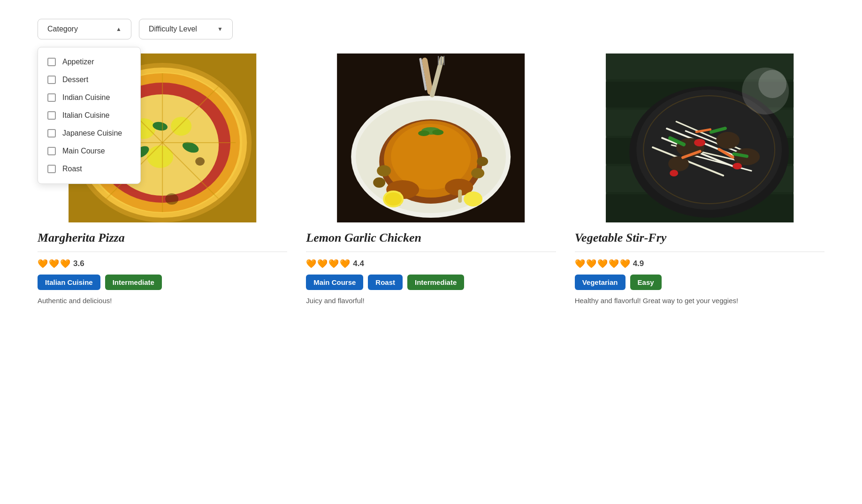 This screenshot has height=504, width=862. I want to click on recipe-title-chicken: Lemon Garlic Chicken, so click(431, 238).